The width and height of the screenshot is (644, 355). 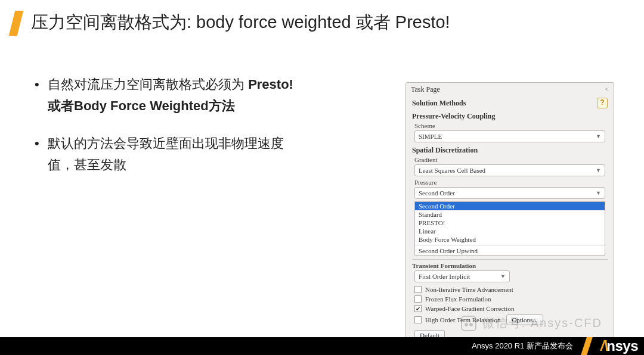 What do you see at coordinates (462, 276) in the screenshot?
I see `transient-dropdown: First Order Implicit ▼` at bounding box center [462, 276].